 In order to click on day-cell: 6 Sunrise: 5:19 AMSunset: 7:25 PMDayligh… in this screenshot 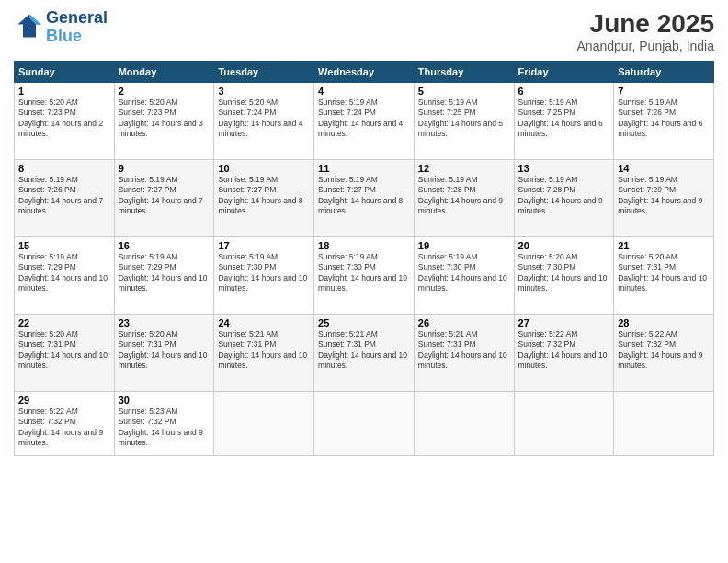, I will do `click(564, 121)`.